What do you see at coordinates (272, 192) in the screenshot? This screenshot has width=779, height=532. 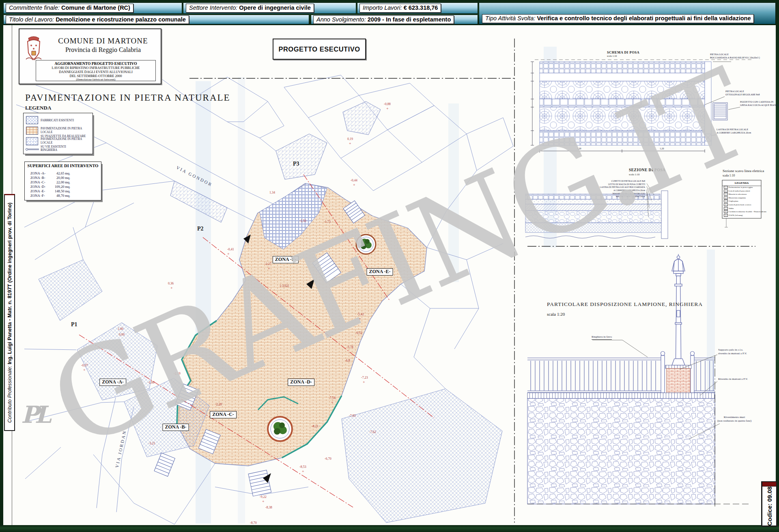 I see `elevation-label: 1,34` at bounding box center [272, 192].